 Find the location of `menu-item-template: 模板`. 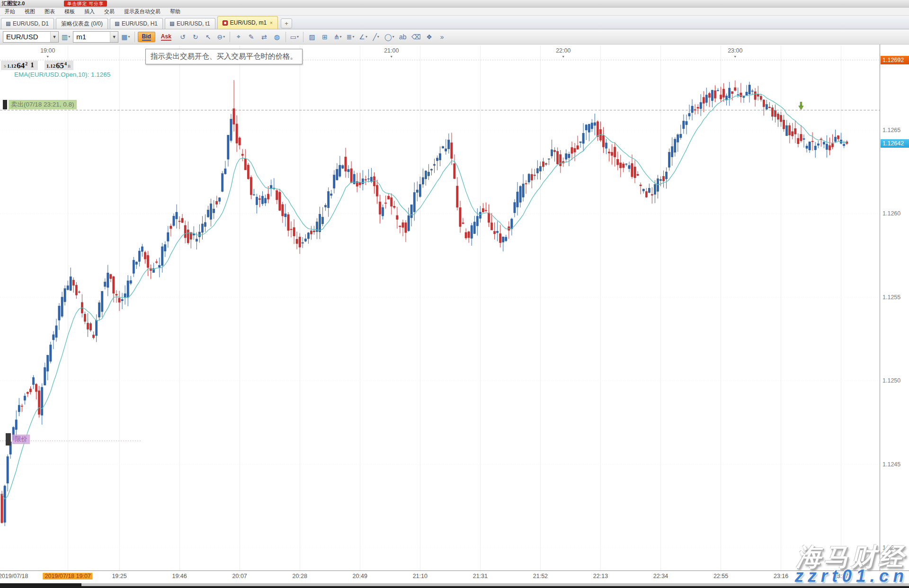

menu-item-template: 模板 is located at coordinates (70, 11).